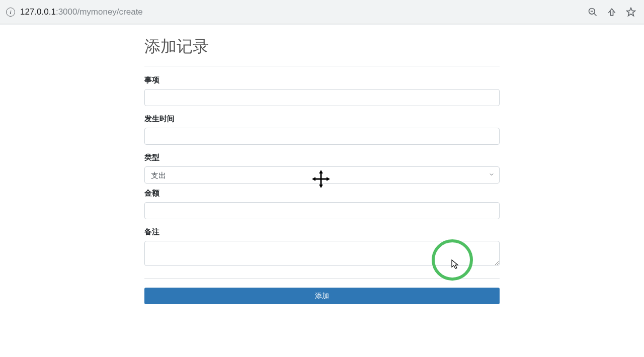 The height and width of the screenshot is (357, 644). Describe the element at coordinates (322, 158) in the screenshot. I see `type-label: 类型` at that location.